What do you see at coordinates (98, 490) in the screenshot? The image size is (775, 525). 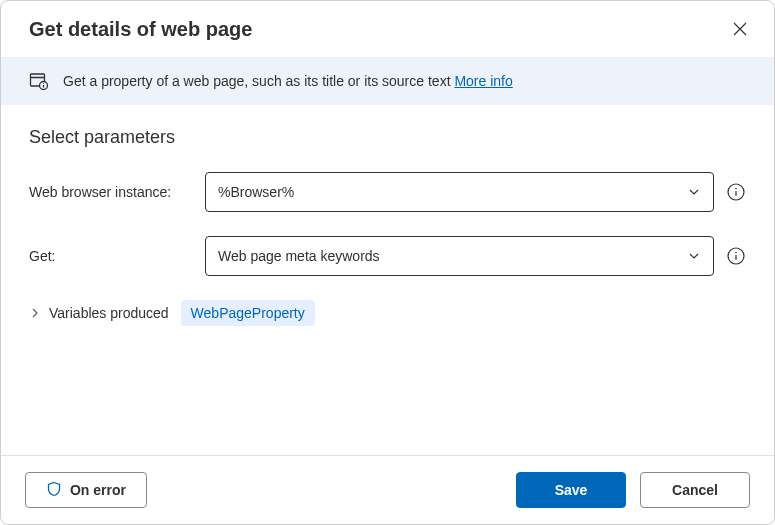 I see `on-error-label: On error` at bounding box center [98, 490].